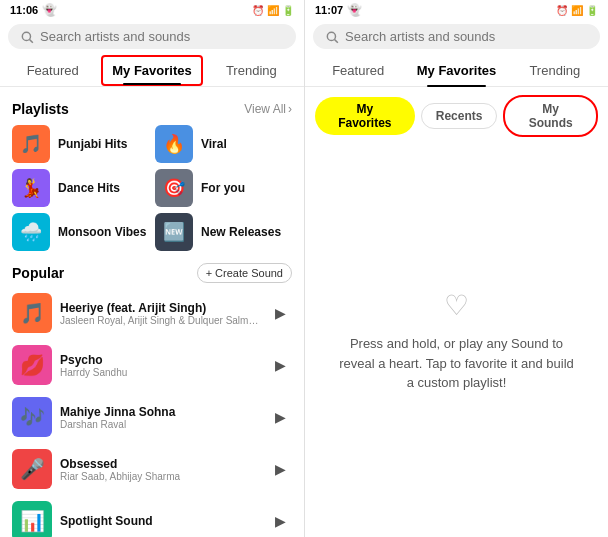 The image size is (608, 537). What do you see at coordinates (365, 116) in the screenshot?
I see `sub-tab-my-favorites: My Favorites` at bounding box center [365, 116].